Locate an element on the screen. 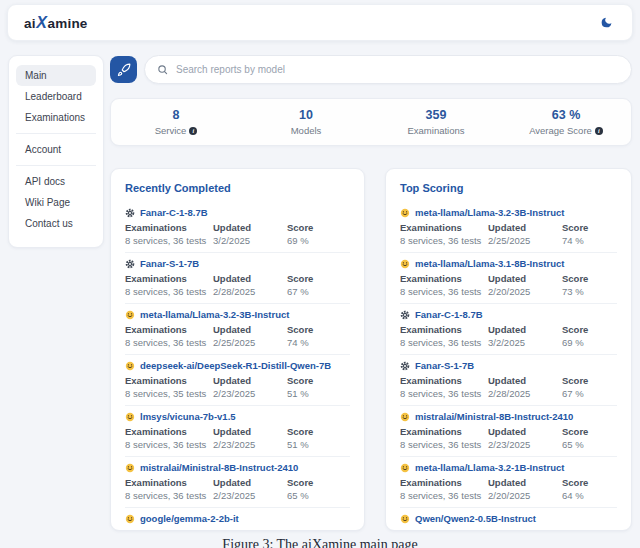 This screenshot has height=548, width=640. model-report-item: meta-llama/Llama-3.2-1B-Instruct Examina… is located at coordinates (508, 482).